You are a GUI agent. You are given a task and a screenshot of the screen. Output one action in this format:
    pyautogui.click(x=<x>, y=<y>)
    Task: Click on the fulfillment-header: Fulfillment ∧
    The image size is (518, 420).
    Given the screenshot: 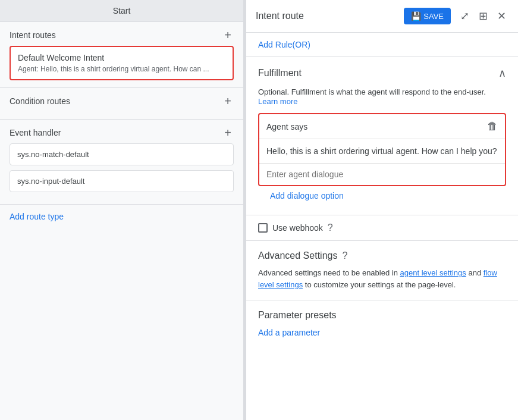 What is the action you would take?
    pyautogui.click(x=382, y=73)
    